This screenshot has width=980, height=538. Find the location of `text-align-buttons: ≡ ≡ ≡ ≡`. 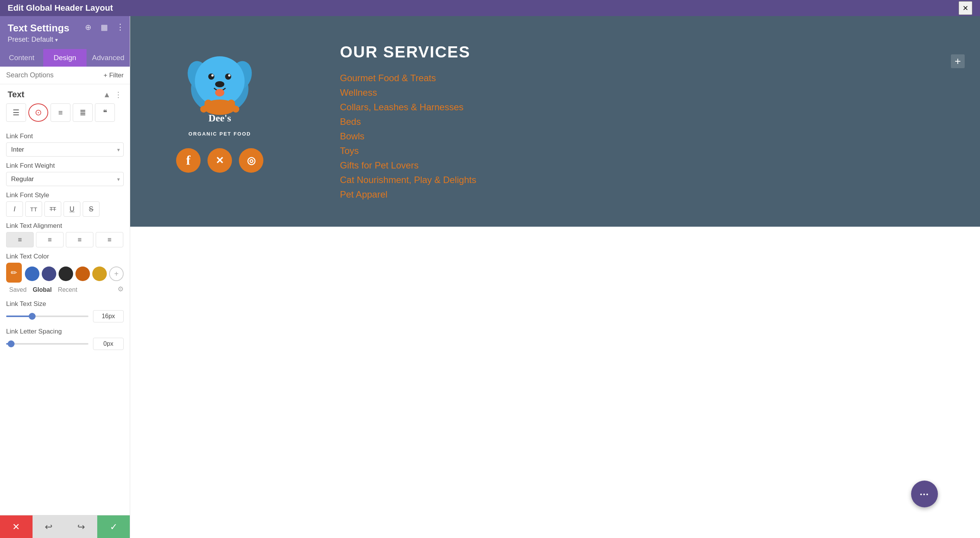

text-align-buttons: ≡ ≡ ≡ ≡ is located at coordinates (65, 240).